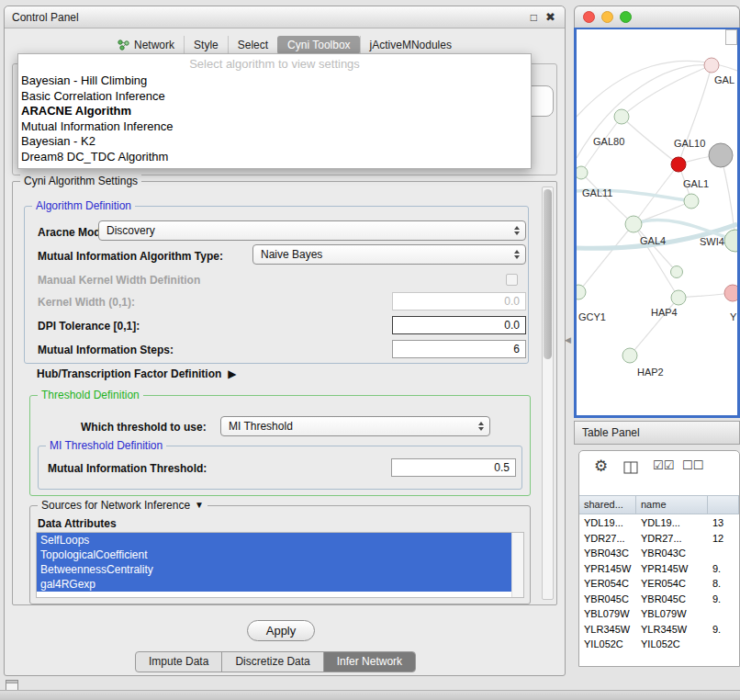 The height and width of the screenshot is (700, 740). Describe the element at coordinates (199, 505) in the screenshot. I see `collapse-down-icon: ▼` at that location.